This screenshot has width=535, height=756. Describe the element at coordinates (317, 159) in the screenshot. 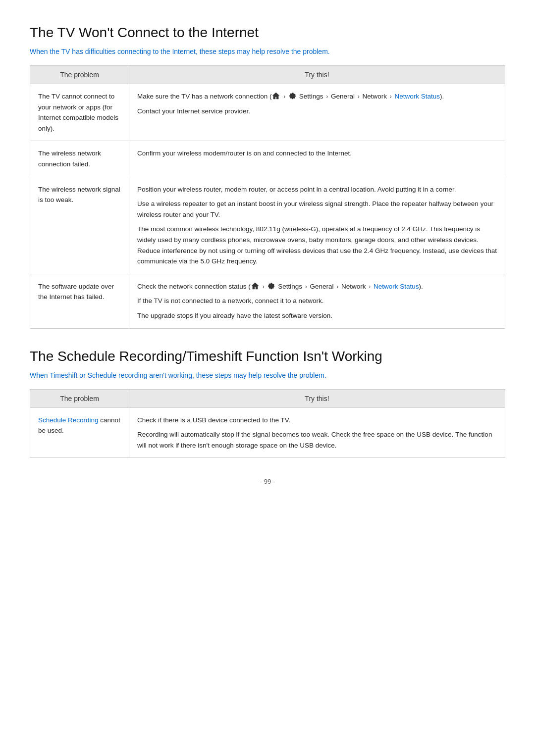

I see `solution-cell: Confirm your wireless modem/router is on…` at that location.